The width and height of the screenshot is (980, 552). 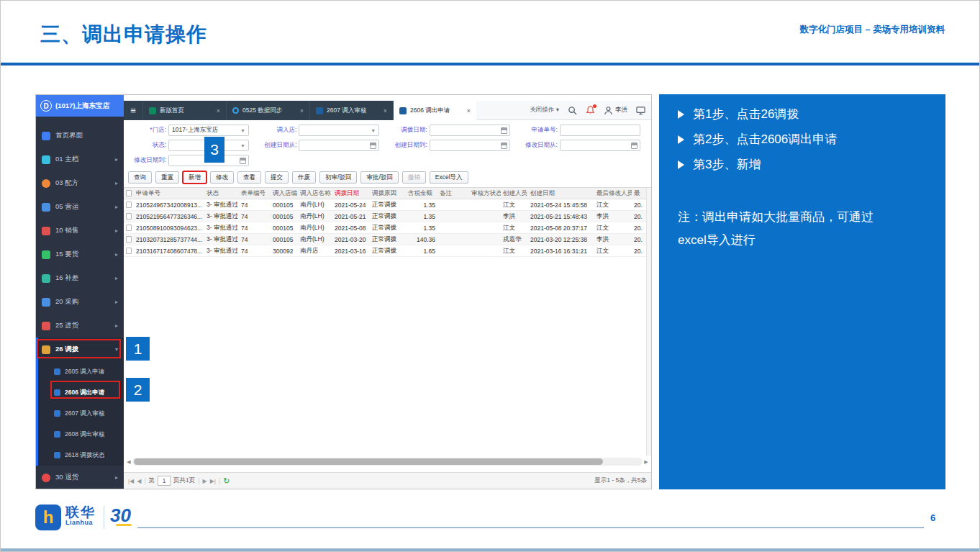 What do you see at coordinates (284, 193) in the screenshot?
I see `column-header: 调入店编` at bounding box center [284, 193].